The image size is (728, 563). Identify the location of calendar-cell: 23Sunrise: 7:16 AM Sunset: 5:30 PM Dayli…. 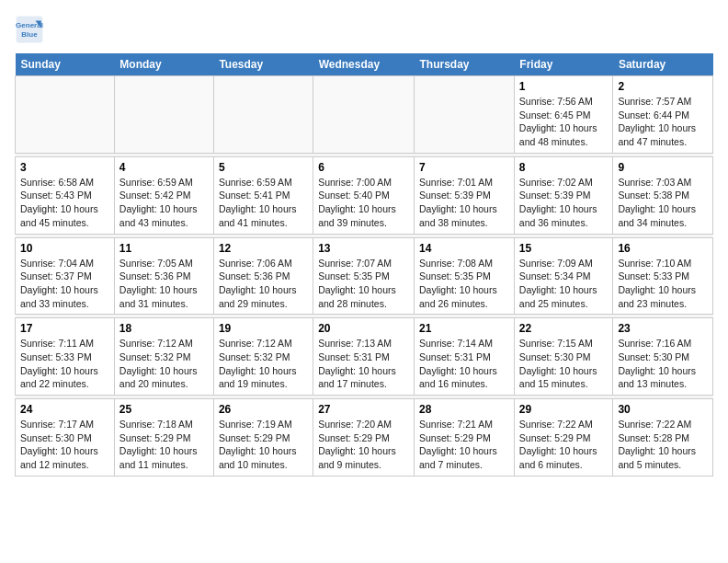
(664, 357).